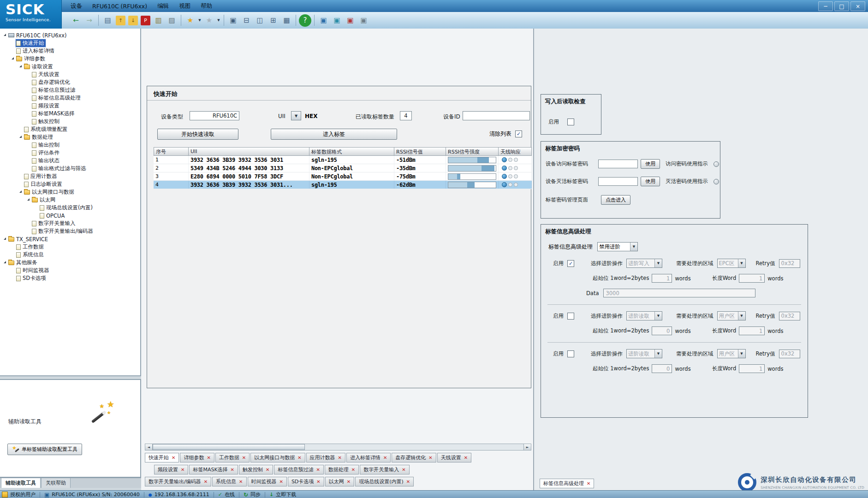 The width and height of the screenshot is (868, 498). What do you see at coordinates (70, 90) in the screenshot?
I see `tree-item-tag-prefilter: 标签信息预过滤` at bounding box center [70, 90].